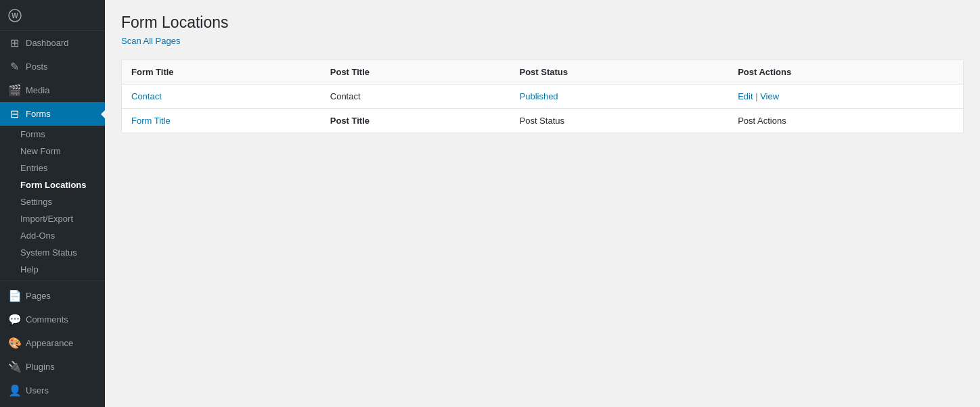  Describe the element at coordinates (14, 319) in the screenshot. I see `comments-icon: 💬` at that location.